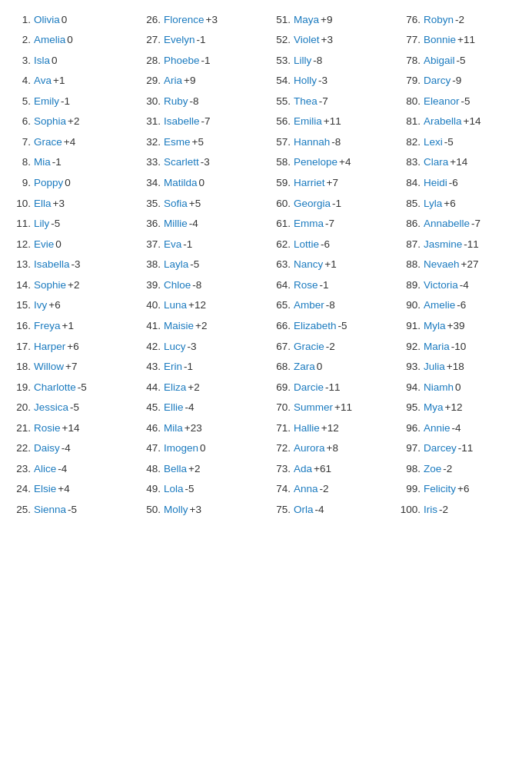 The image size is (532, 769). What do you see at coordinates (410, 305) in the screenshot?
I see `rank-number: 90.` at bounding box center [410, 305].